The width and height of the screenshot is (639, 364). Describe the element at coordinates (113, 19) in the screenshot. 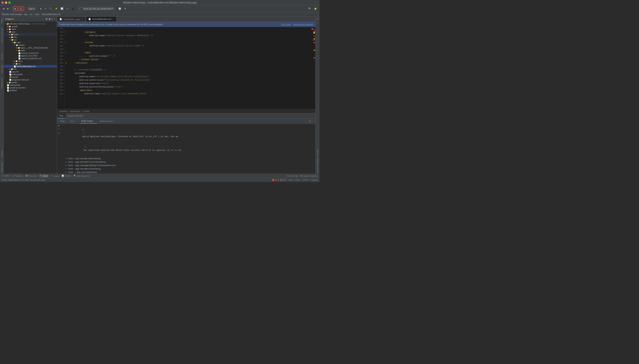

I see `tab-androidmanifest-close: ✕` at that location.